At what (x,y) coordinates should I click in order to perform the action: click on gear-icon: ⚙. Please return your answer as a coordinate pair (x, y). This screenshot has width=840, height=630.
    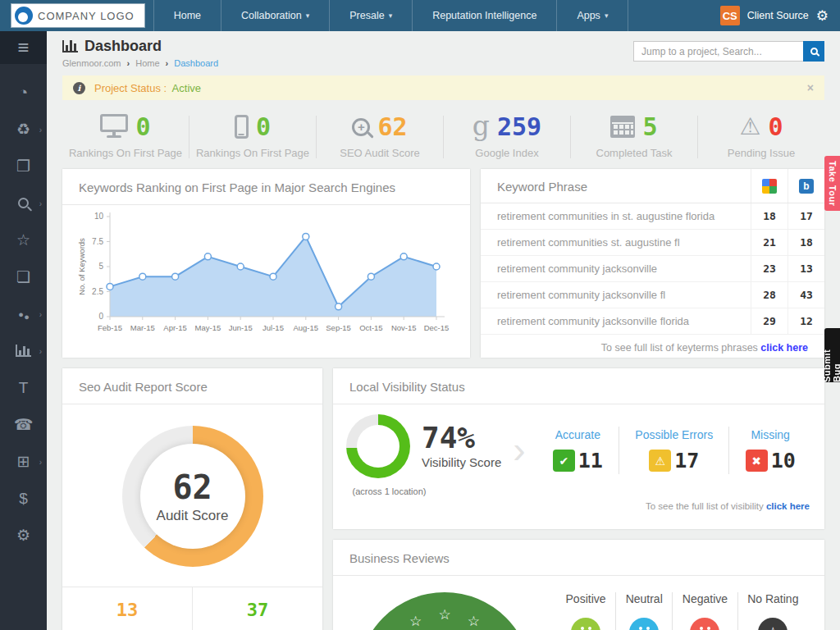
    Looking at the image, I should click on (822, 16).